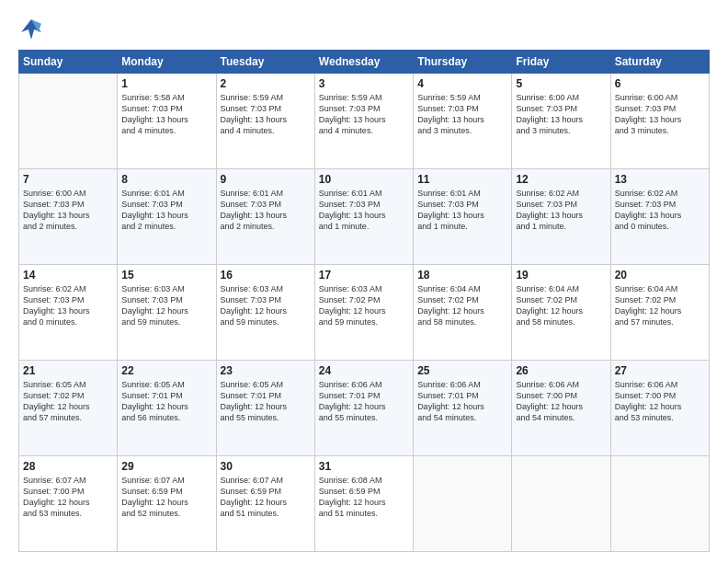 This screenshot has width=728, height=563. I want to click on logo-icon, so click(31, 29).